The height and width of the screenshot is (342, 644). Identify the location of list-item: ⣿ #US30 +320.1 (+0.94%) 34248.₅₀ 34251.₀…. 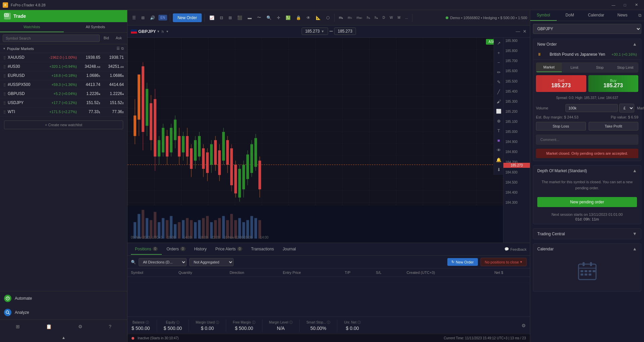
(64, 66).